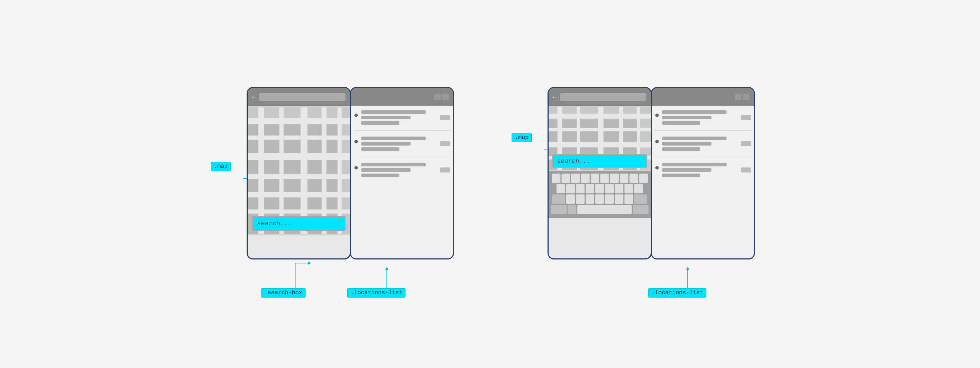 This screenshot has height=368, width=980. Describe the element at coordinates (402, 170) in the screenshot. I see `location-item-3: ●` at that location.